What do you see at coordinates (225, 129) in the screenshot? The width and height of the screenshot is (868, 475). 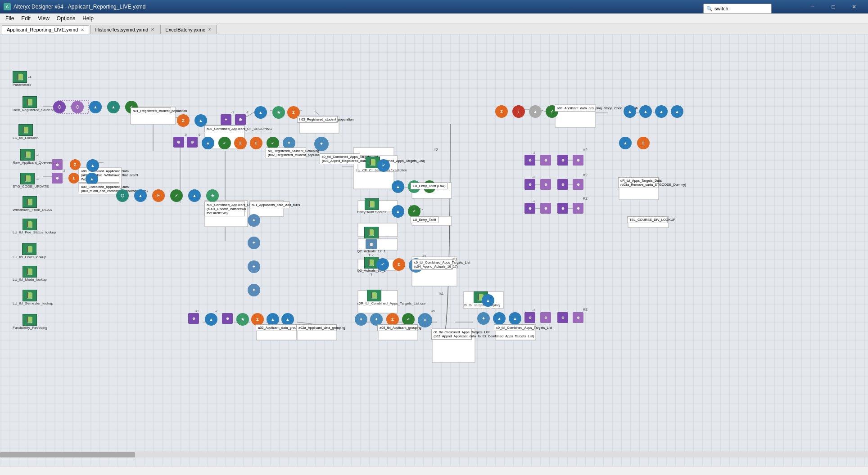 I see `box-a00: a00_Combined_Applicant_UF_GROUPING` at bounding box center [225, 129].